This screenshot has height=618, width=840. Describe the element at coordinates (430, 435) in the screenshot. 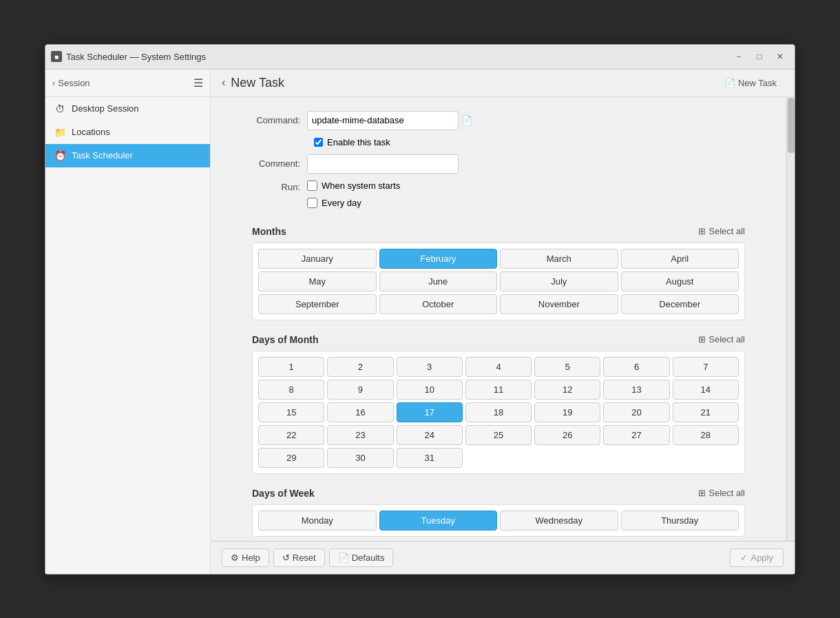

I see `day-btn-24: 24` at that location.